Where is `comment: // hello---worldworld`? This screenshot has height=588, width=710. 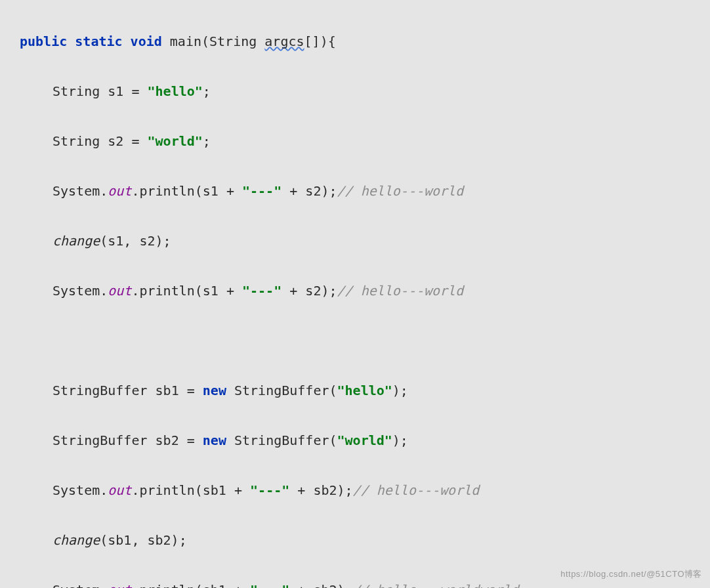 comment: // hello---worldworld is located at coordinates (436, 585).